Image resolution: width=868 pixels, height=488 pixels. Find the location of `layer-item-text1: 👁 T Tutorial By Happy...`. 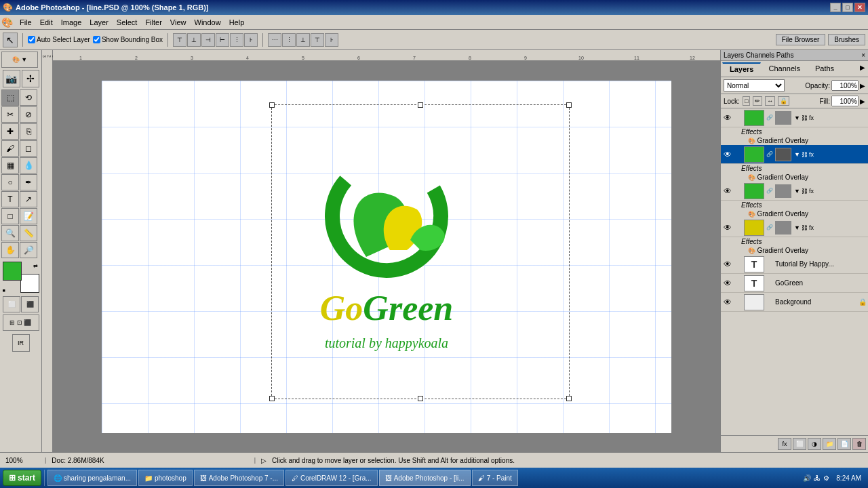

layer-item-text1: 👁 T Tutorial By Happy... is located at coordinates (795, 264).